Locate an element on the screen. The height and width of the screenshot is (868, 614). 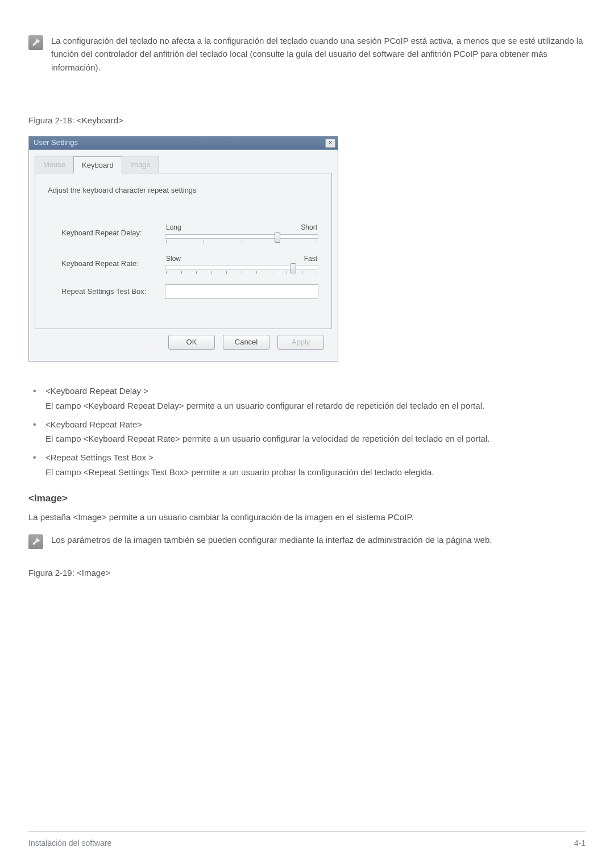
close-button: × is located at coordinates (330, 143).